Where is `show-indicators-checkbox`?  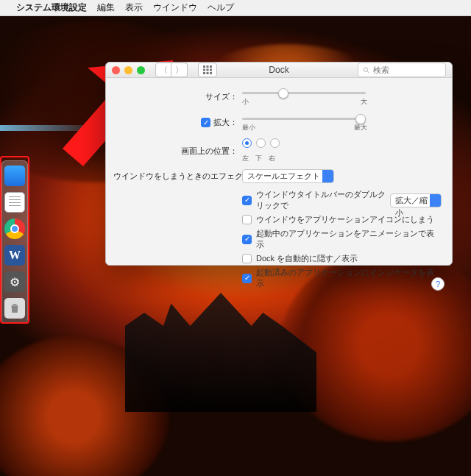 show-indicators-checkbox is located at coordinates (247, 278).